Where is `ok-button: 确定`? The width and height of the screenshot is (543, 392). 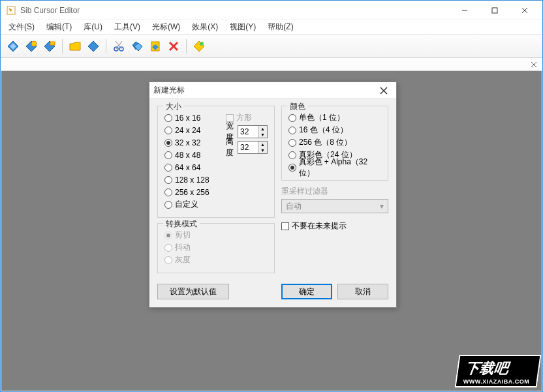
ok-button: 确定 is located at coordinates (307, 292).